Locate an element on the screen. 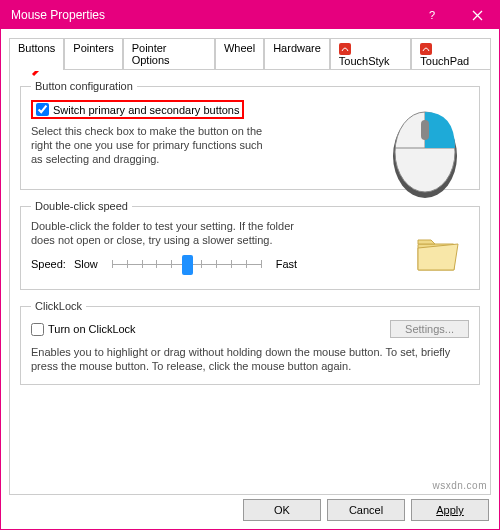 Image resolution: width=500 pixels, height=530 pixels. speed-slider is located at coordinates (187, 264).